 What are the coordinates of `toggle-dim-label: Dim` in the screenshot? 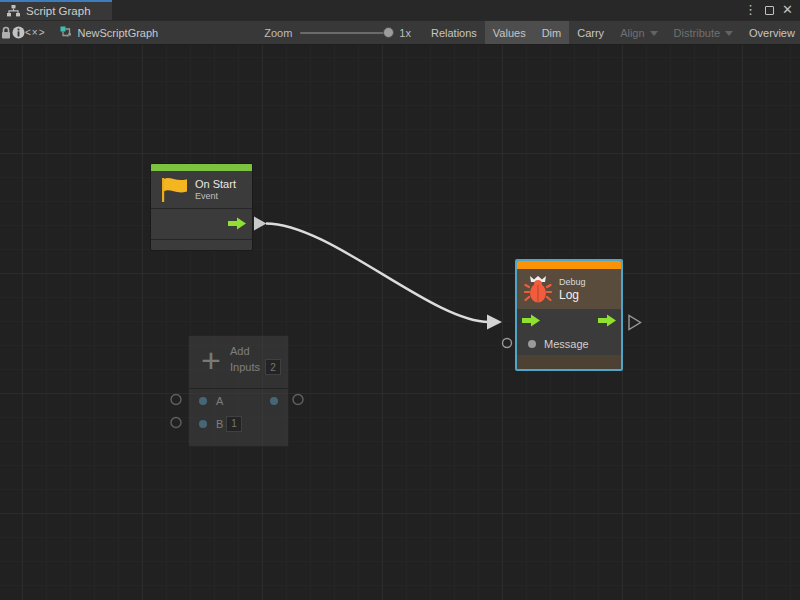 It's located at (552, 33).